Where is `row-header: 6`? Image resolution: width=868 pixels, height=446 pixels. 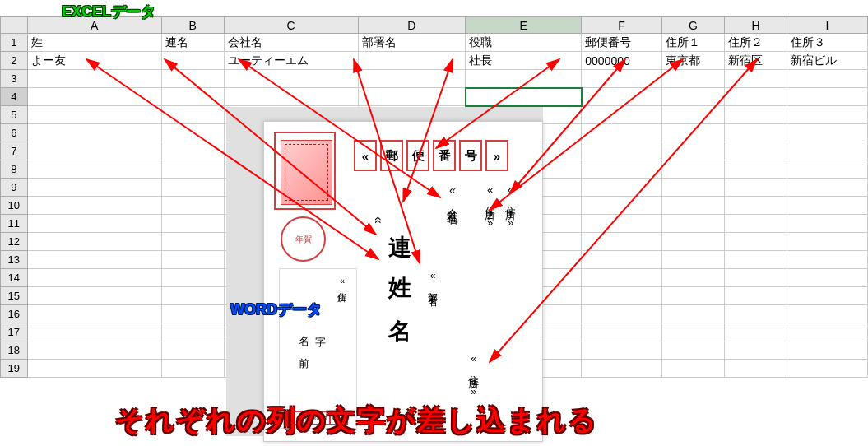 row-header: 6 is located at coordinates (15, 133).